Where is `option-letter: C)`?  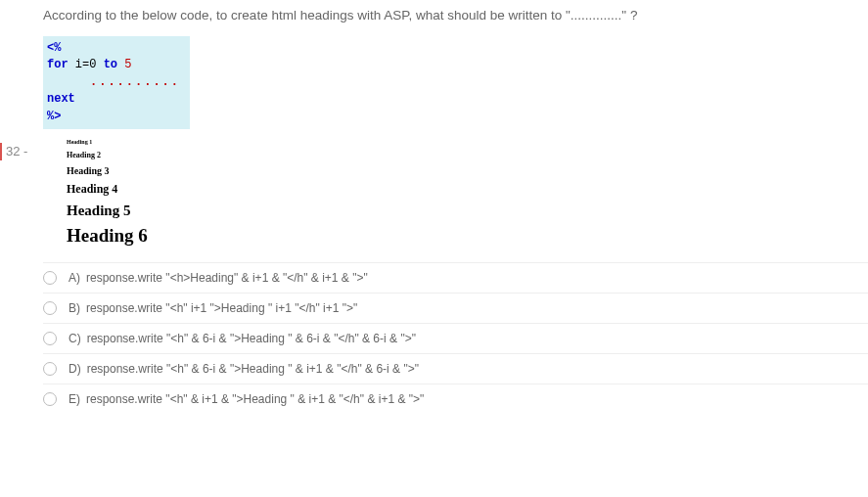 option-letter: C) is located at coordinates (74, 339).